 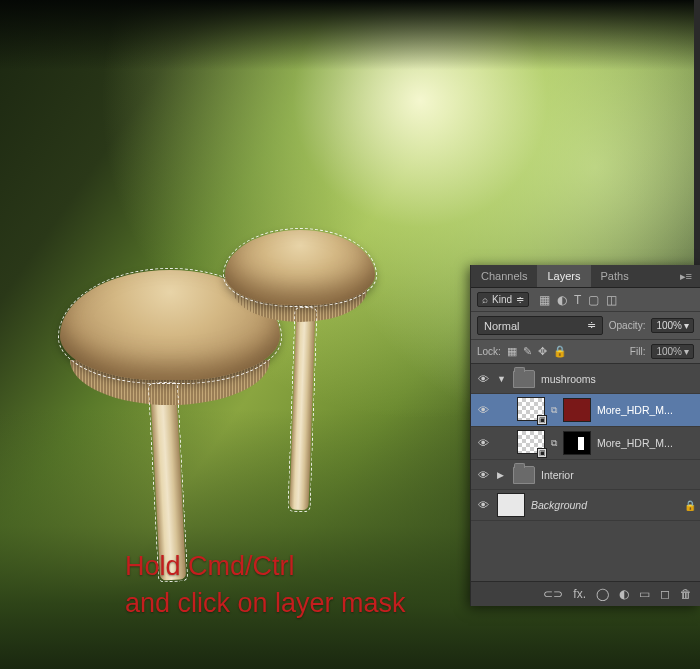 What do you see at coordinates (502, 300) in the screenshot?
I see `filter-kind-label: Kind` at bounding box center [502, 300].